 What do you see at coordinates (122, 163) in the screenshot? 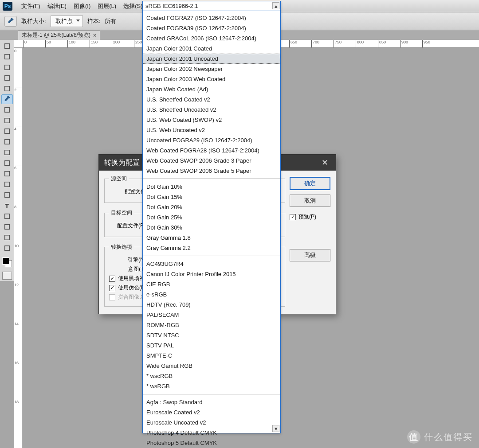
I see `dialog-title: 转换为配置` at bounding box center [122, 163].